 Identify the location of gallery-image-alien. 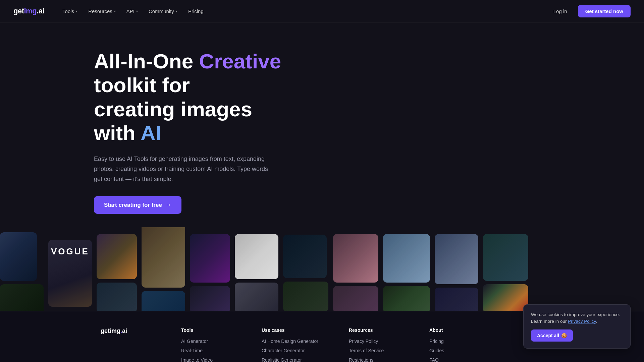
(117, 297).